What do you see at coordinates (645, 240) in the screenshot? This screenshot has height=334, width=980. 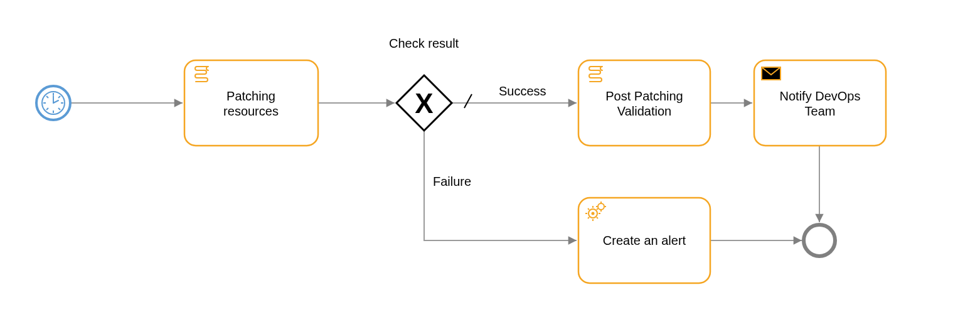 I see `task-alert-line1: Create an alert` at bounding box center [645, 240].